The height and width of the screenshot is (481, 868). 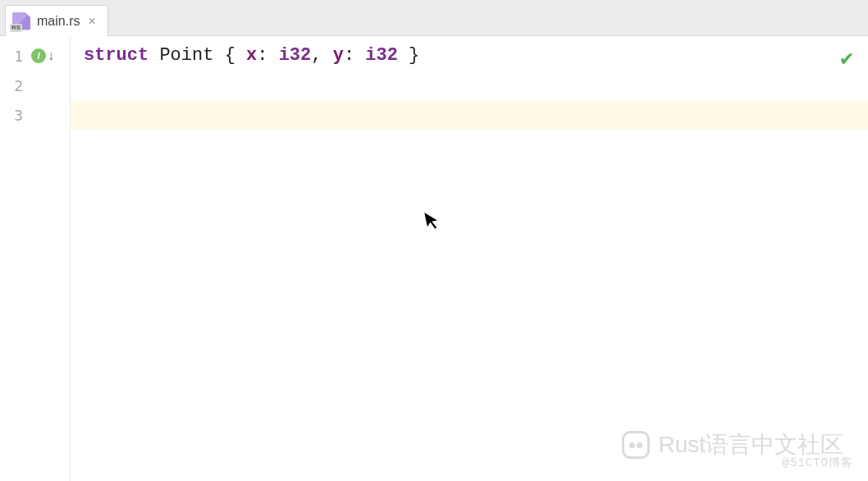 What do you see at coordinates (116, 56) in the screenshot?
I see `token-keyword: struct` at bounding box center [116, 56].